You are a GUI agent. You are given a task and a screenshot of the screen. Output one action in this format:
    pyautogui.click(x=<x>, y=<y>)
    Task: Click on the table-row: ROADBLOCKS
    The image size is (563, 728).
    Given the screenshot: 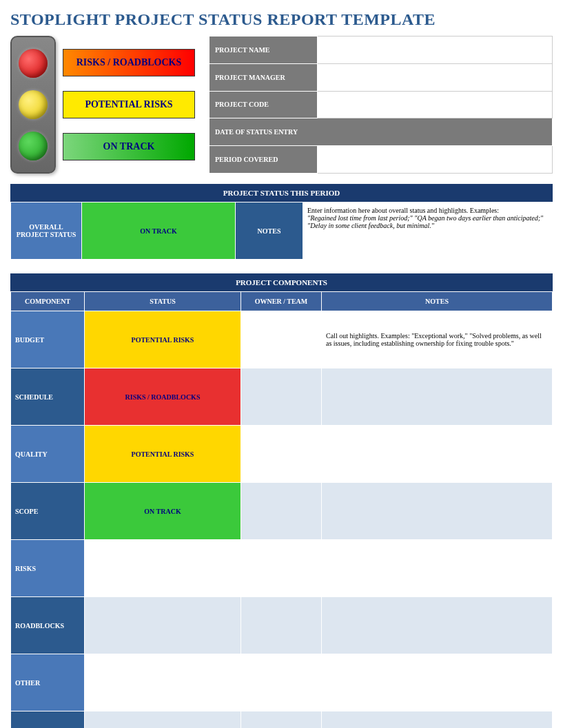 What is the action you would take?
    pyautogui.click(x=282, y=625)
    